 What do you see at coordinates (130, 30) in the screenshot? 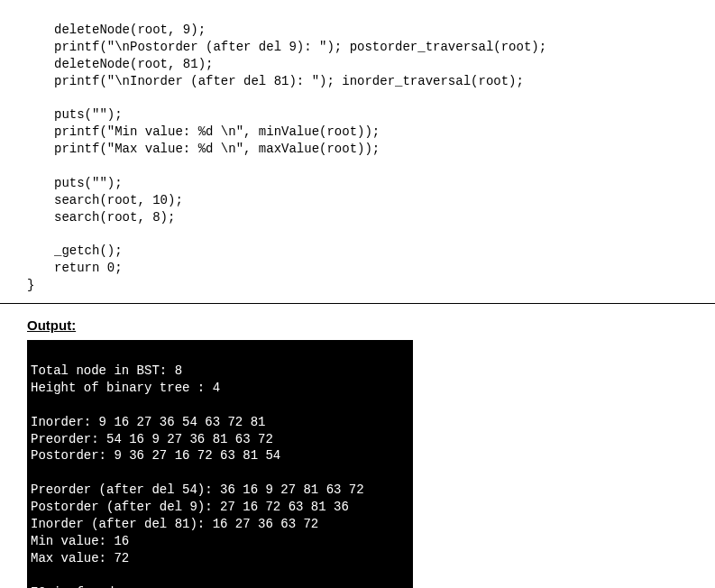
I see `code-line: deleteNode(root, 9);` at bounding box center [130, 30].